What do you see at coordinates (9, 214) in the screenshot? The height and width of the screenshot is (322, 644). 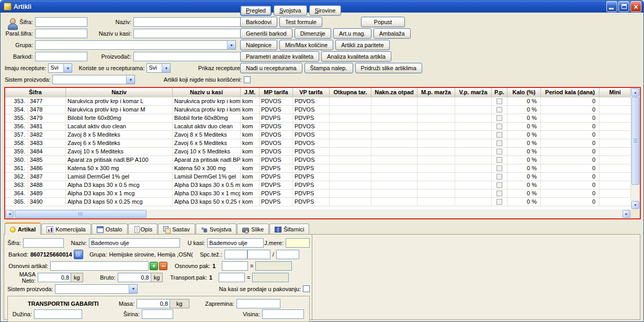 I see `scroll-left-icon: ◄` at bounding box center [9, 214].